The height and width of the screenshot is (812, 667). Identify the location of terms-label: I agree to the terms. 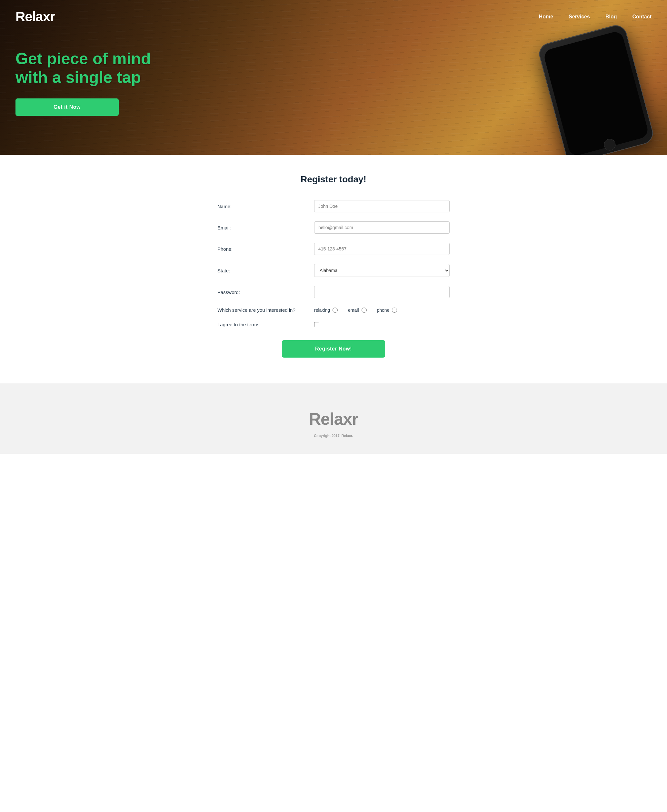
(266, 324).